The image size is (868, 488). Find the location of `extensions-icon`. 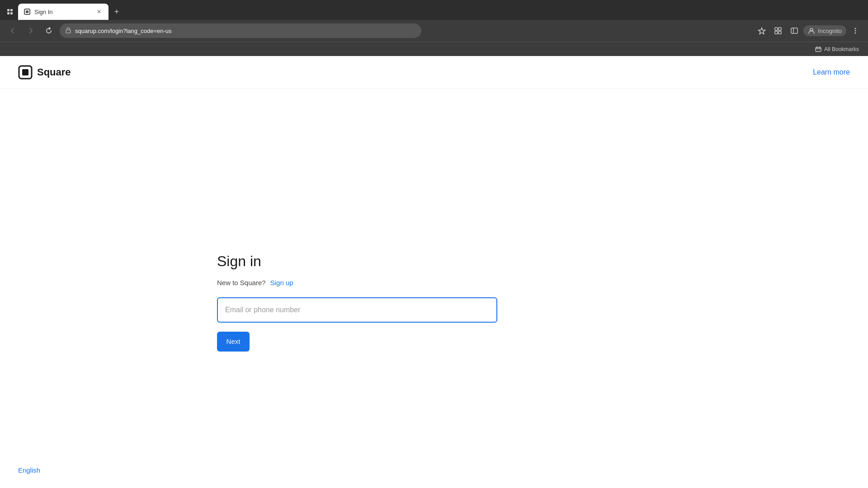

extensions-icon is located at coordinates (778, 31).